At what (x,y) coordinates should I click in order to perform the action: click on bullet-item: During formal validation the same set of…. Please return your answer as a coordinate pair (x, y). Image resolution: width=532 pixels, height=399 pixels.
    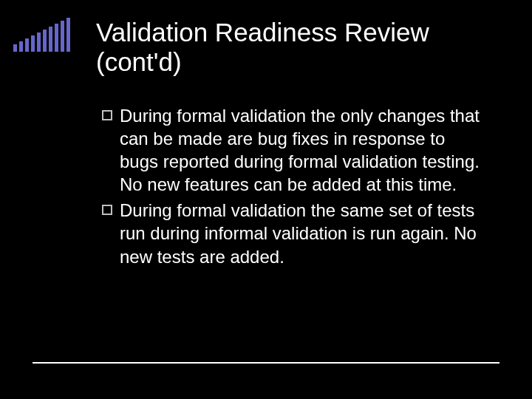
    Looking at the image, I should click on (295, 233).